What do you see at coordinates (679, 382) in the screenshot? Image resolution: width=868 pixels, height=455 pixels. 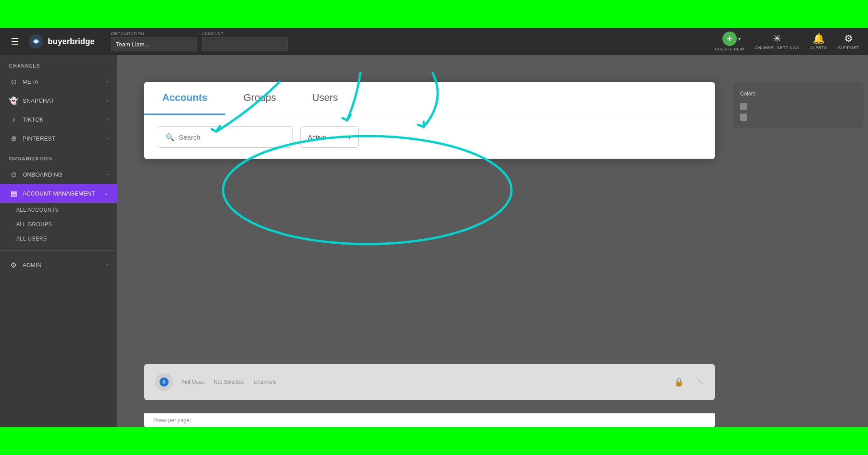 I see `lock-icon: 🔒` at bounding box center [679, 382].